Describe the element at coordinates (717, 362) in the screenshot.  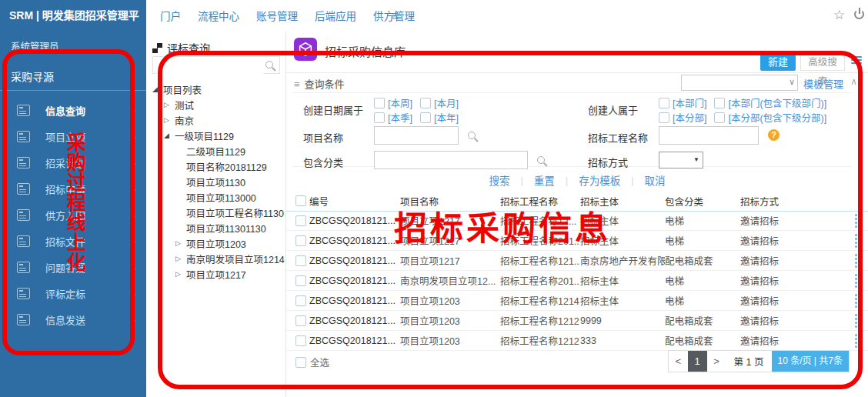
I see `next-page-button: >` at that location.